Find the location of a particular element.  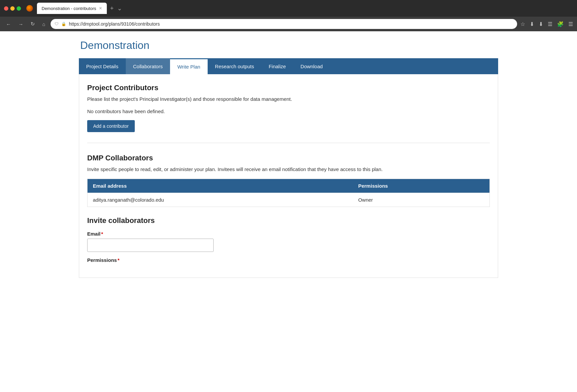

downloads-icon: ⬇ is located at coordinates (541, 24).